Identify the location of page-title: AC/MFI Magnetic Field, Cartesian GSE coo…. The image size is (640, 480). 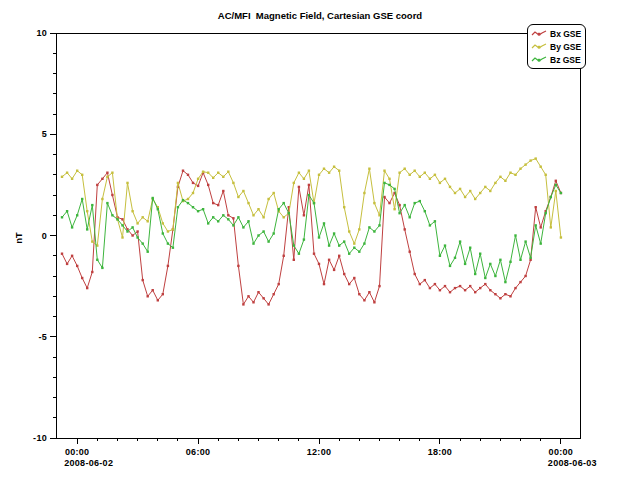
(320, 16).